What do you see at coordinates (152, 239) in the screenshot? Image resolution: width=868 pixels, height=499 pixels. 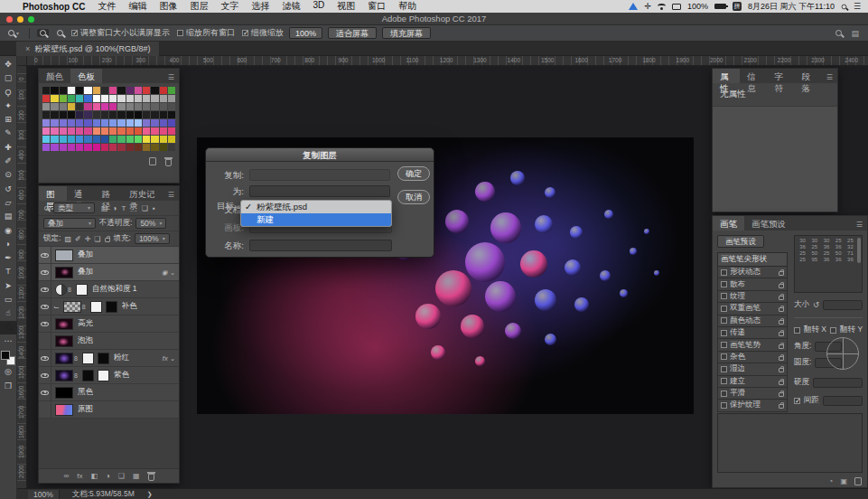 I see `fill-select: 100%▾` at bounding box center [152, 239].